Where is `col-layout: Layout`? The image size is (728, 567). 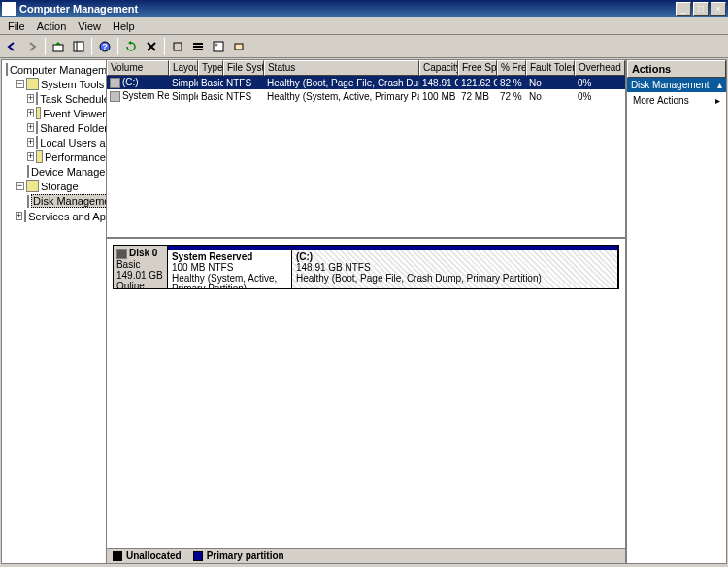
col-layout: Layout is located at coordinates (183, 68).